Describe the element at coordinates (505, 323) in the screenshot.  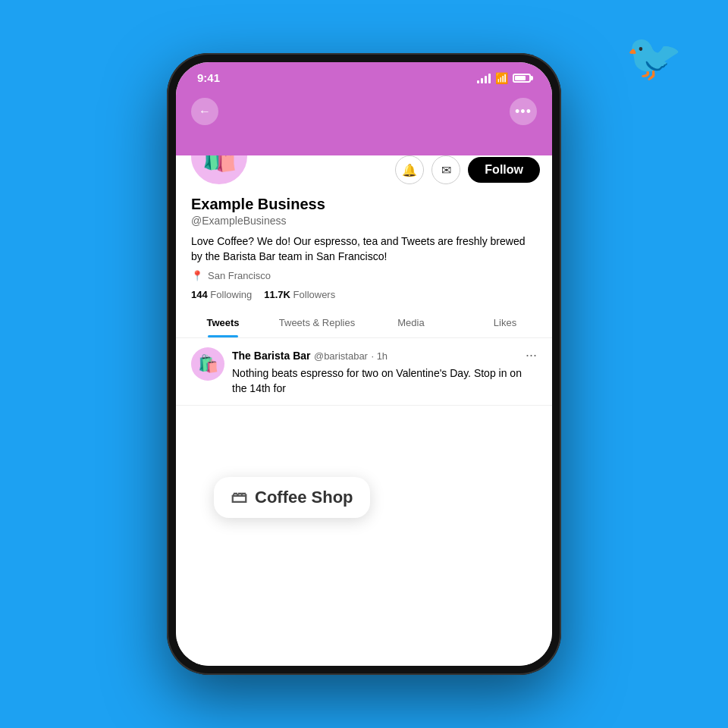
I see `tab-likes: Likes` at that location.